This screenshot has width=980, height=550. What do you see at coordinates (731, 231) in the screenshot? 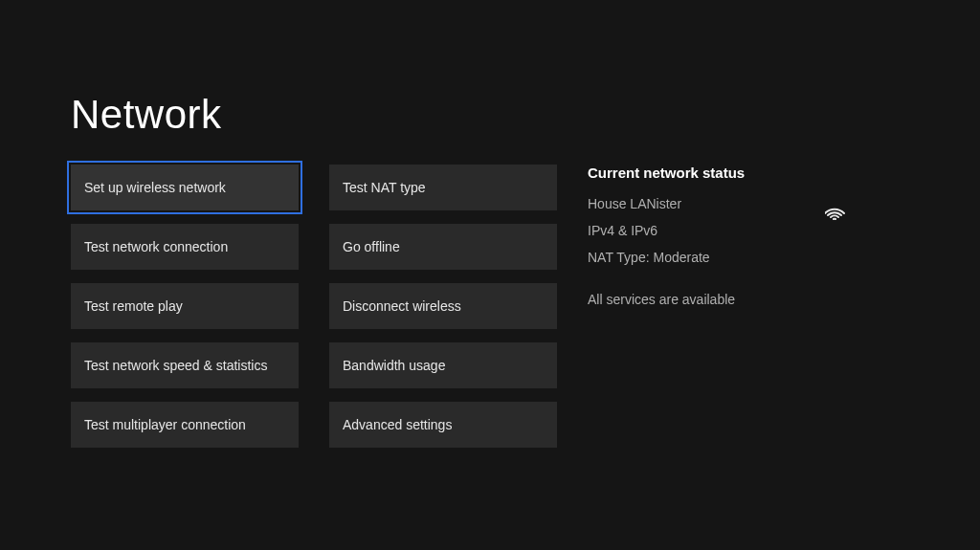
I see `status-ip-version: IPv4 & IPv6` at bounding box center [731, 231].